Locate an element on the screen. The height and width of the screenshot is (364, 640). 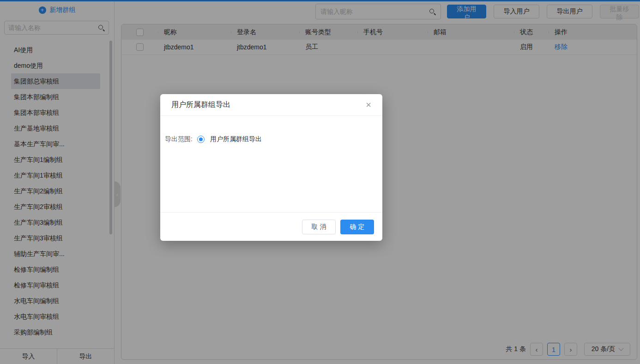
export-scope-radio-label: 用户所属群组导出 is located at coordinates (236, 139).